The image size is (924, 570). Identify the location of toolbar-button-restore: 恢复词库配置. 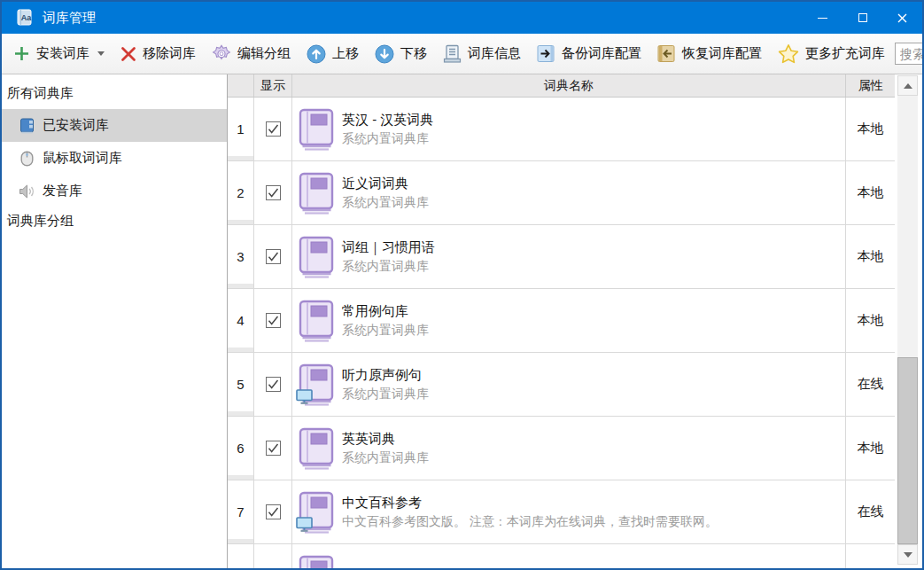
(710, 53).